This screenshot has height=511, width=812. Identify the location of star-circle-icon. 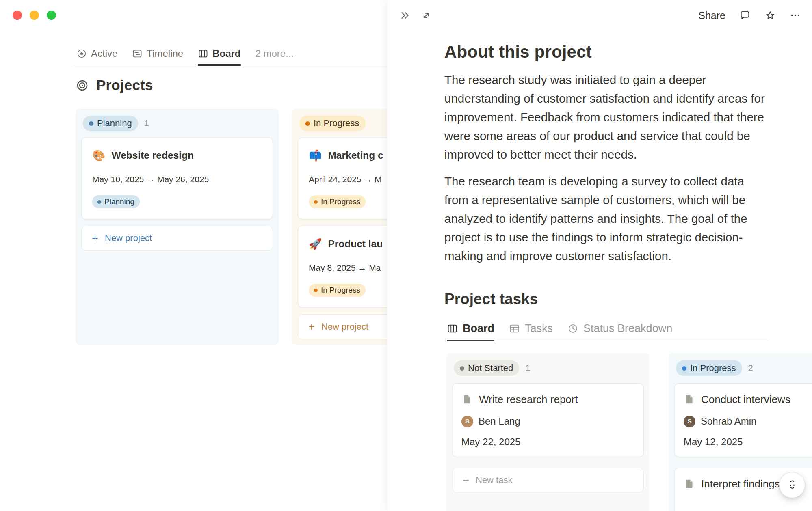
(82, 54).